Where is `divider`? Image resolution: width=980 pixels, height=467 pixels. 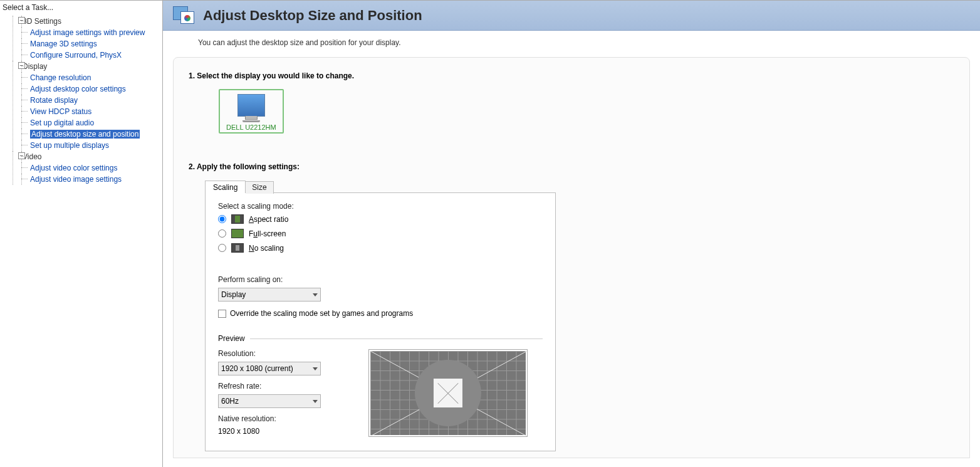 divider is located at coordinates (396, 338).